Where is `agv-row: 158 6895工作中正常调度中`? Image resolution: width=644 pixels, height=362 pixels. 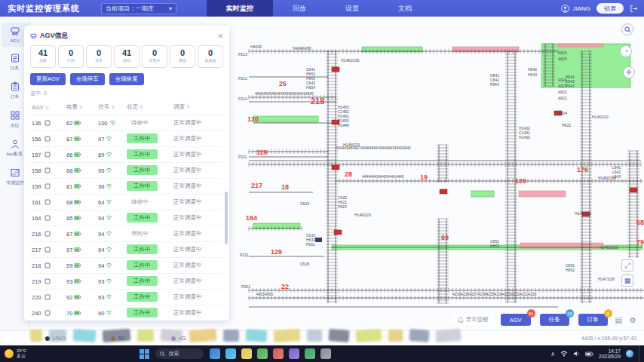 agv-row: 158 6895工作中正常调度中 is located at coordinates (127, 170).